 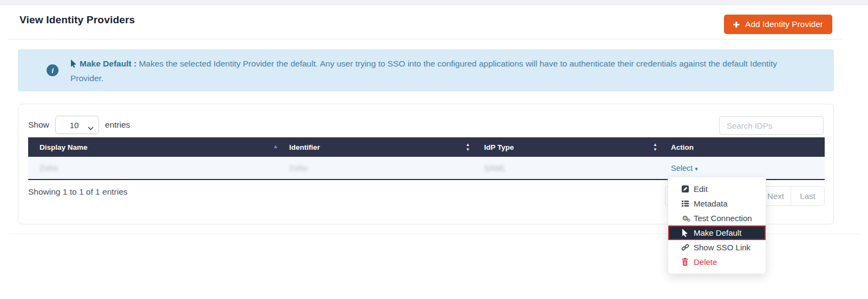 I want to click on action-dropdown-menu: Edit Metadata ⚙⚙ Test Connection Make De…, so click(x=717, y=225).